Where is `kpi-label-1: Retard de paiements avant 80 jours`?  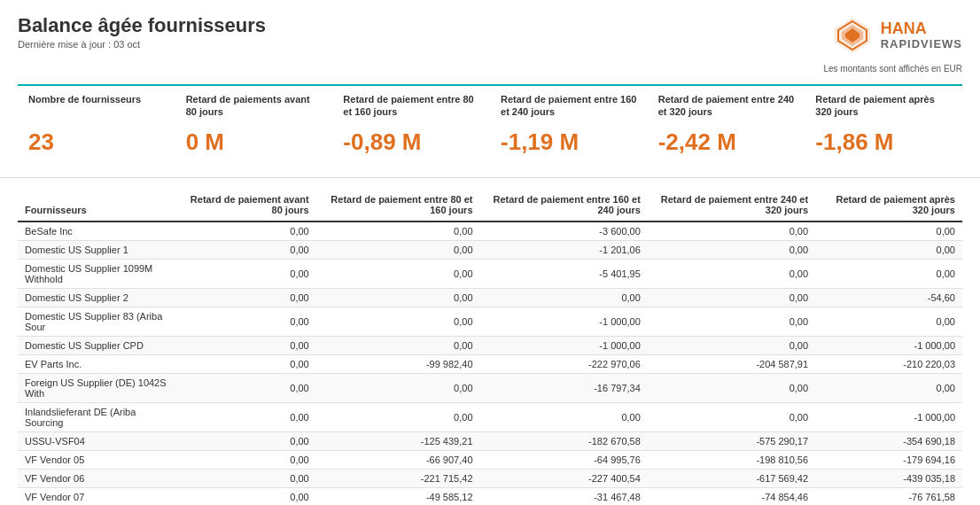 kpi-label-1: Retard de paiements avant 80 jours is located at coordinates (254, 107).